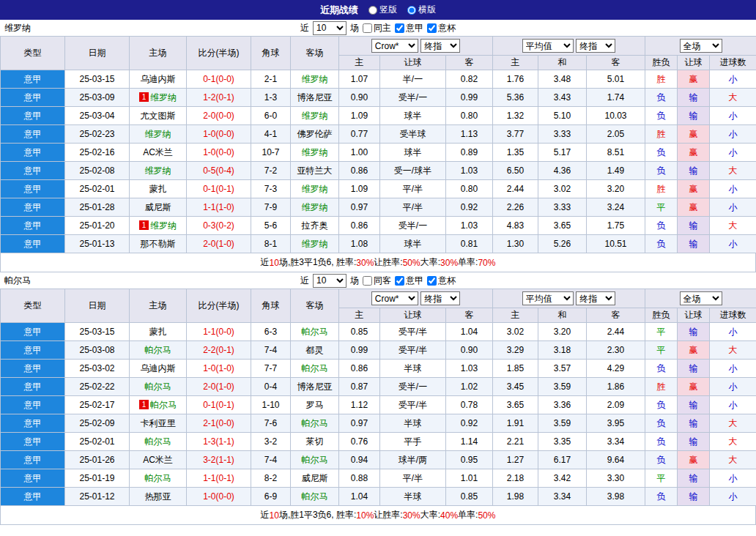  Describe the element at coordinates (219, 116) in the screenshot. I see `score-cell: 2-0(0-0)` at that location.